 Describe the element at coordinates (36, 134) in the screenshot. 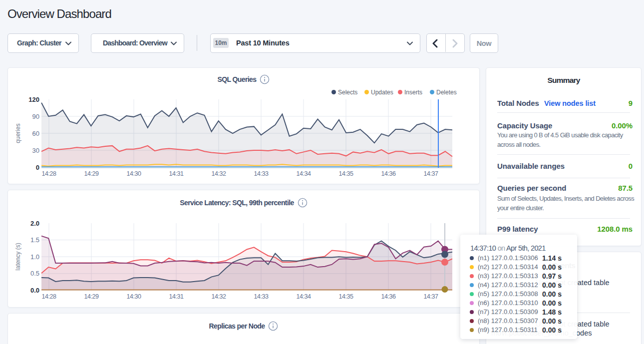

I see `svg-text: 60` at that location.